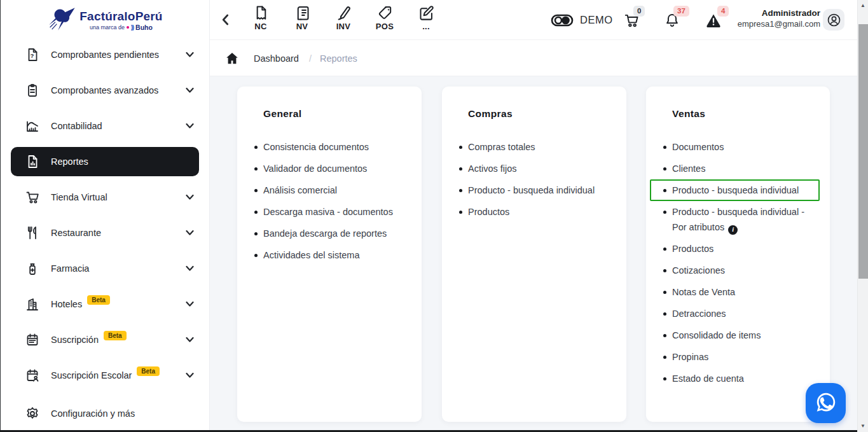 The image size is (868, 432). What do you see at coordinates (703, 292) in the screenshot?
I see `report-link-label: Notas de Venta` at bounding box center [703, 292].